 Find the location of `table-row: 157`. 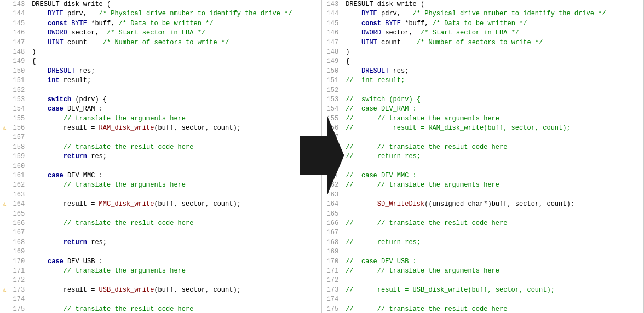

table-row: 157 is located at coordinates (161, 138).